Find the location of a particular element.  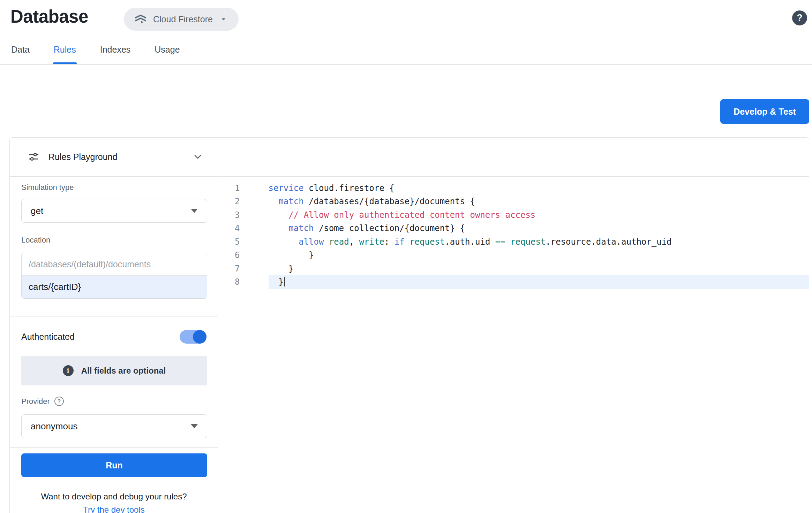

code-line-7: 7 } is located at coordinates (514, 269).